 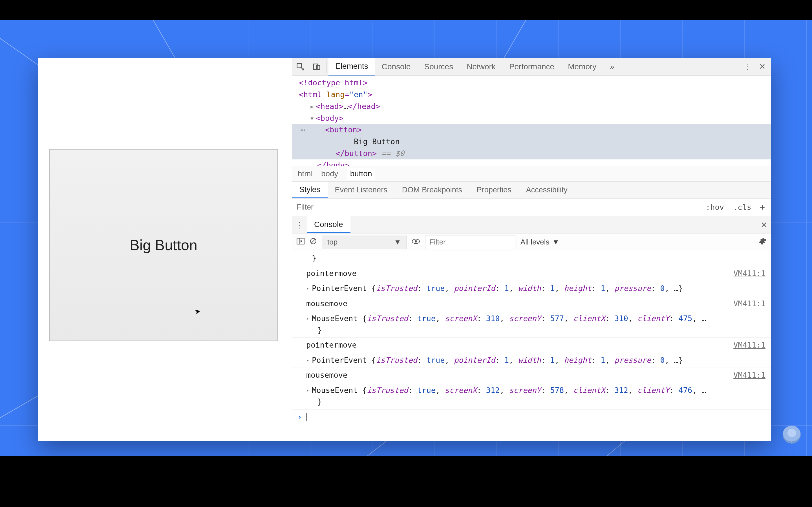 I want to click on kebab-menu-icon: ⋮, so click(x=748, y=67).